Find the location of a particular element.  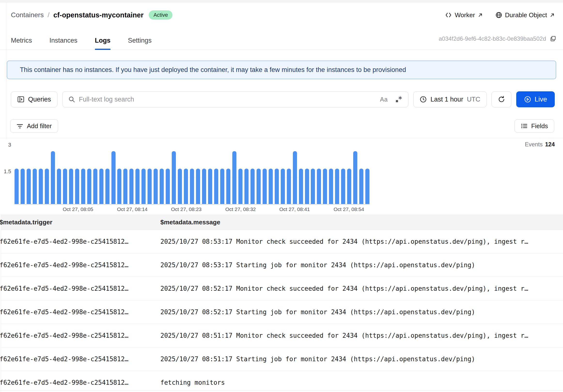

cell-message: 2025/10/27 08:52:17 Monitor check succee… is located at coordinates (362, 289).